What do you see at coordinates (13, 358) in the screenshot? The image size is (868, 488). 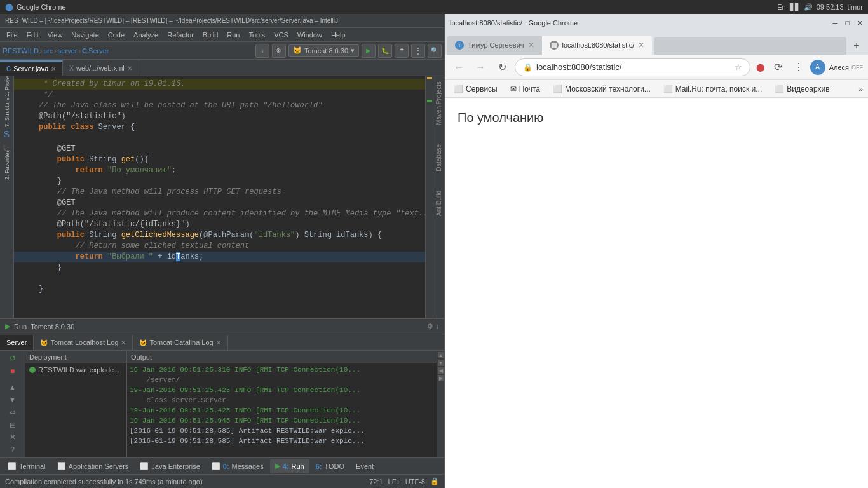 I see `restart-btn: ↺` at bounding box center [13, 358].